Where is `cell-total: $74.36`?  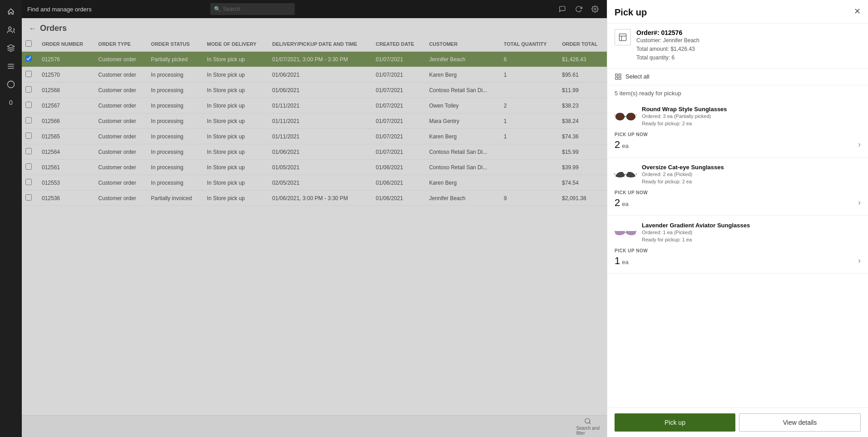
cell-total: $74.36 is located at coordinates (581, 137).